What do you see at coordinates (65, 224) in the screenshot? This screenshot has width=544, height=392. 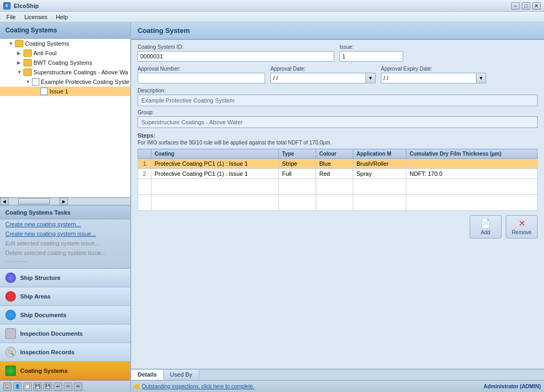 I see `task-create-system: Create new coating system...` at bounding box center [65, 224].